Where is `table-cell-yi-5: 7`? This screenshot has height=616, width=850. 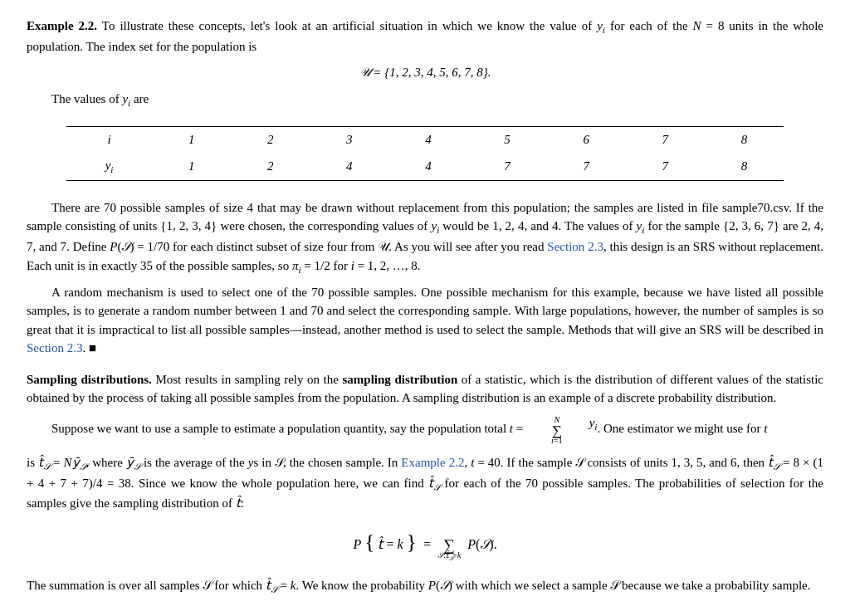
table-cell-yi-5: 7 is located at coordinates (508, 166).